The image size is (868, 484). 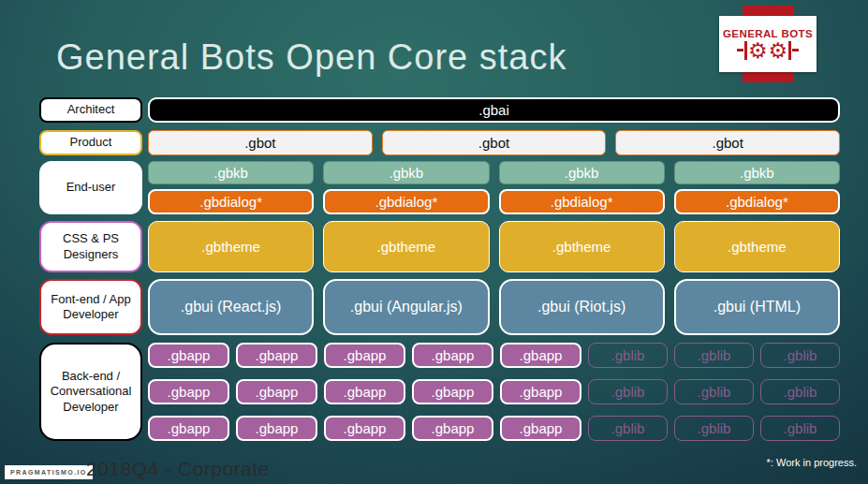 I want to click on gbui-angular-box: .gbui (Angular.js), so click(x=406, y=307).